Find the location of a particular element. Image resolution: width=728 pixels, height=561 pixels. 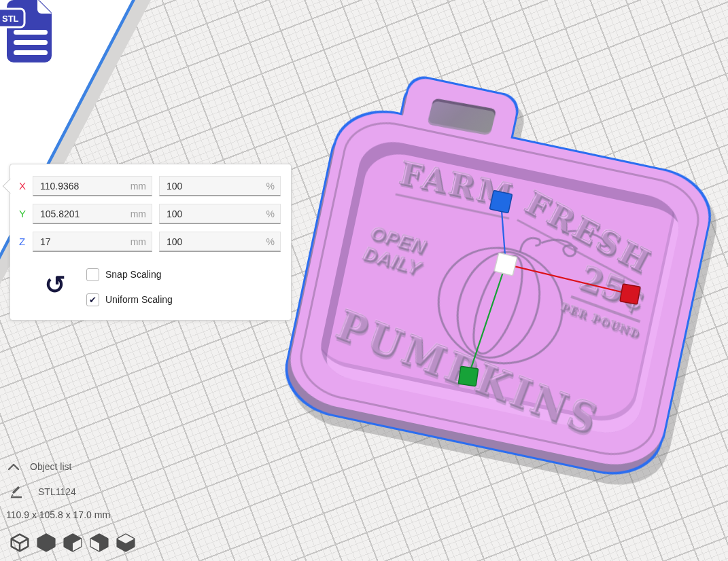

camera-view-toolbar is located at coordinates (73, 543).